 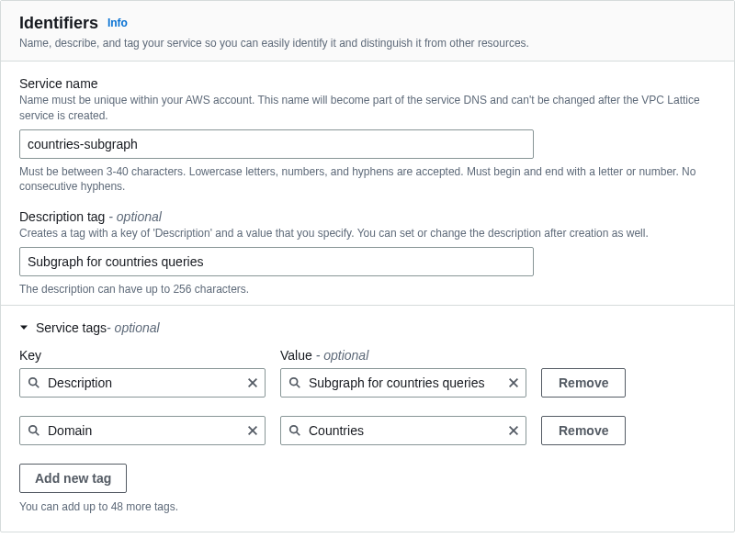 What do you see at coordinates (368, 108) in the screenshot?
I see `service-name-description: Name must be unique within your AWS acco…` at bounding box center [368, 108].